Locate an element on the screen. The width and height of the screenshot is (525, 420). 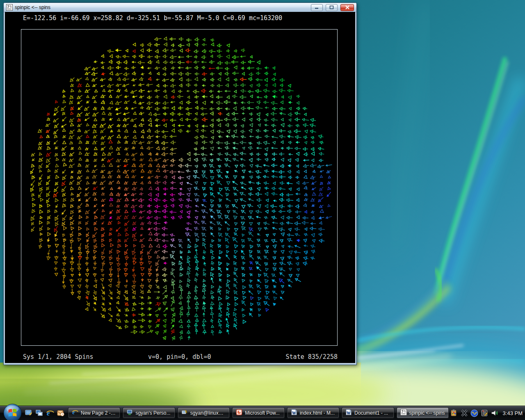
internet-explorer-icon: e is located at coordinates (50, 413).